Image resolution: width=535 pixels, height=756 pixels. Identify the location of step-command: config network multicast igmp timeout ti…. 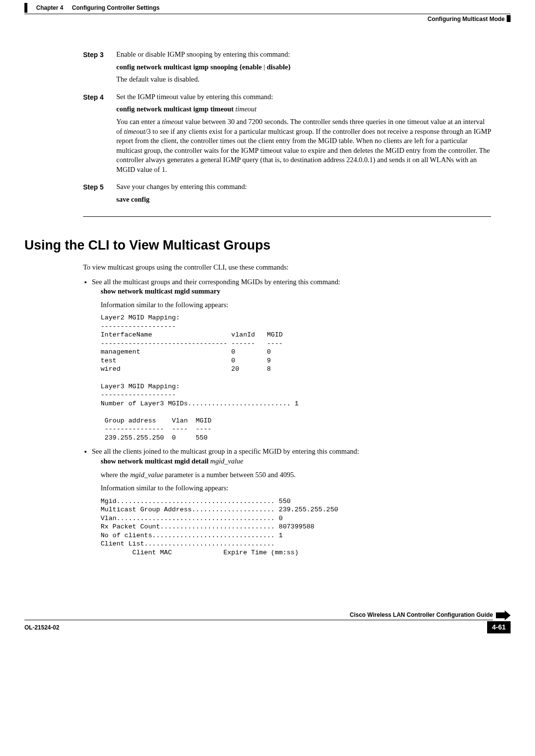
(304, 109).